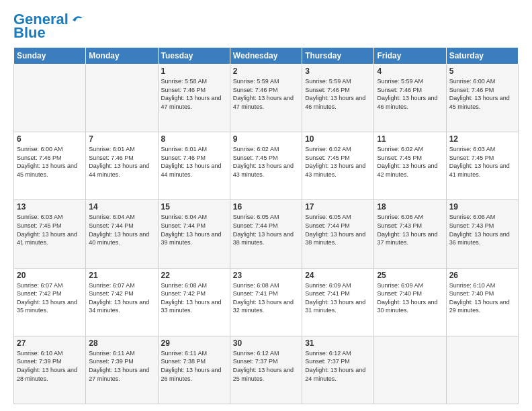 Image resolution: width=532 pixels, height=411 pixels. I want to click on weekday-header-sunday: Sunday, so click(50, 56).